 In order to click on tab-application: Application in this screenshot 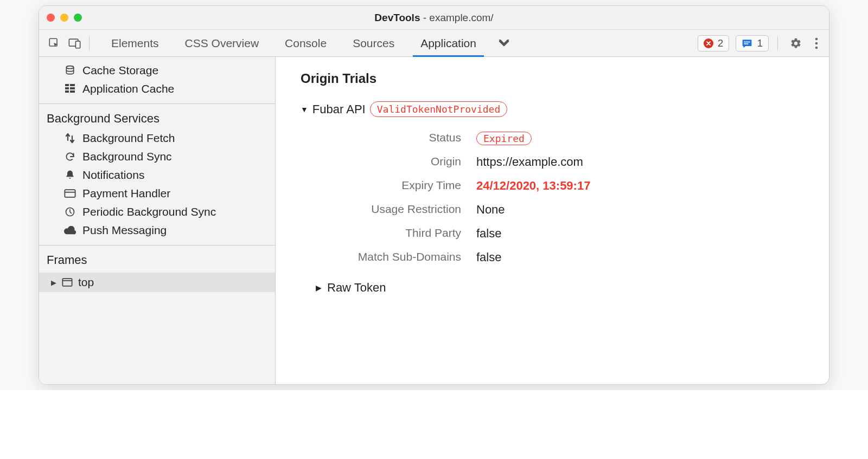, I will do `click(448, 43)`.